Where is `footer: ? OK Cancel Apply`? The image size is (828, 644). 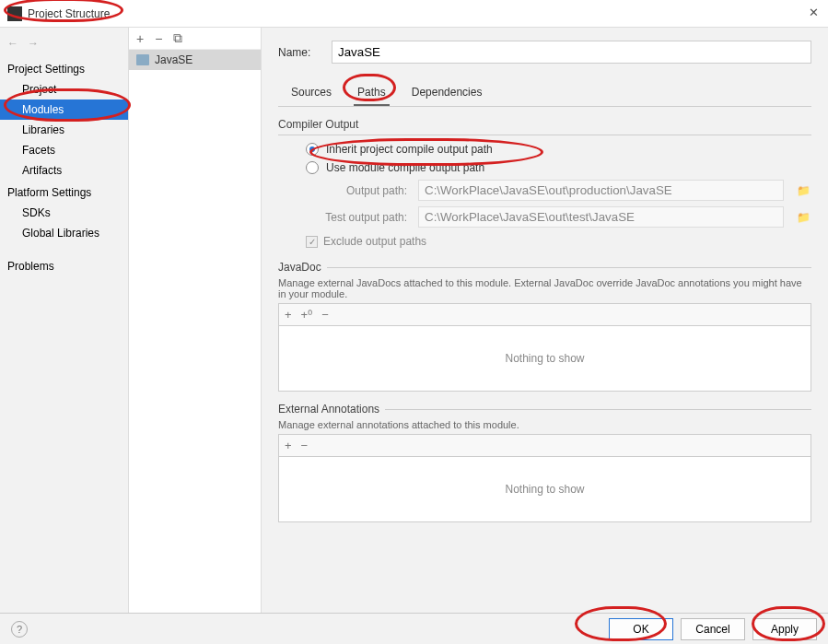
footer: ? OK Cancel Apply is located at coordinates (414, 628).